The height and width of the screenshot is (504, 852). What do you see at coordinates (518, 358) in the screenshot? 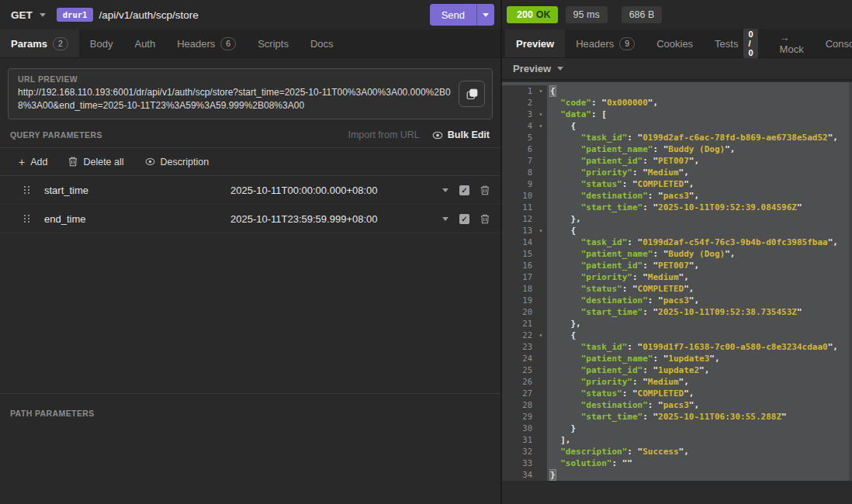
I see `line-number: 24` at bounding box center [518, 358].